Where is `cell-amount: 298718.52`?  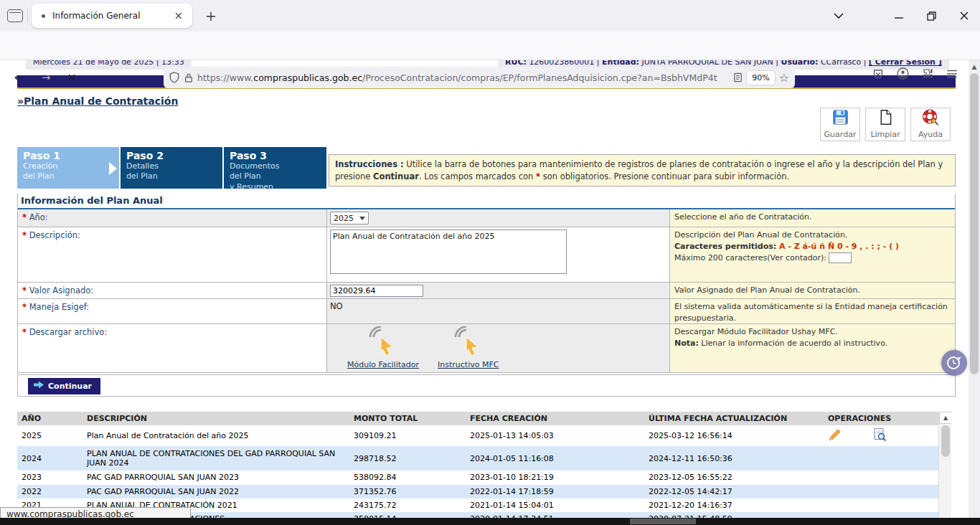
cell-amount: 298718.52 is located at coordinates (407, 459).